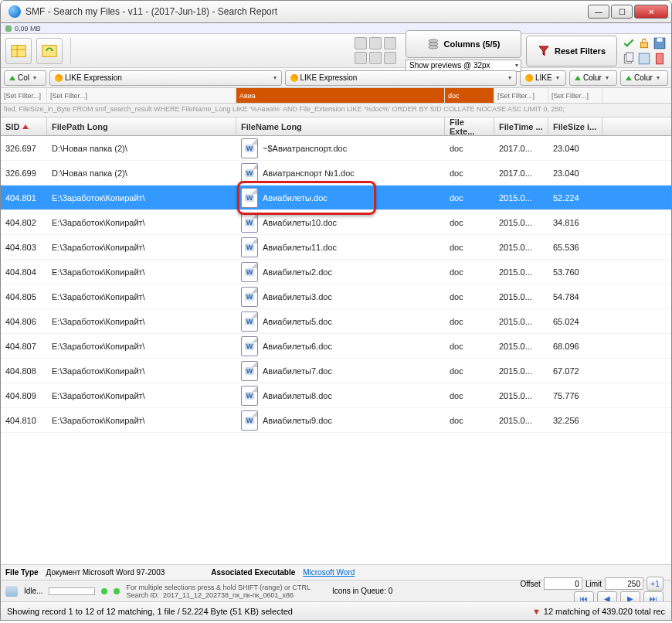  Describe the element at coordinates (521, 96) in the screenshot. I see `setfilter-time: [Set Filter...]` at that location.